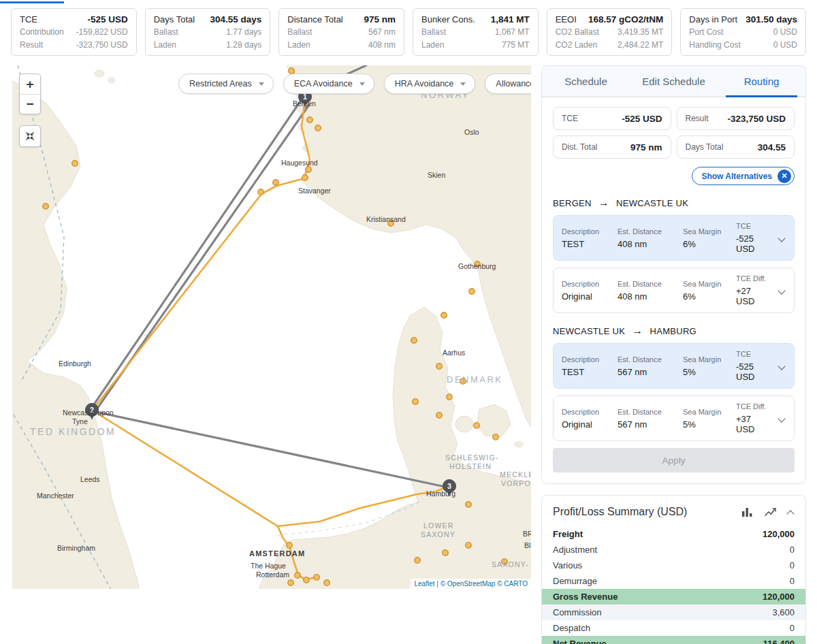 The height and width of the screenshot is (644, 817). What do you see at coordinates (329, 84) in the screenshot?
I see `eca-avoidance-dropdown: ECA Avoidance` at bounding box center [329, 84].